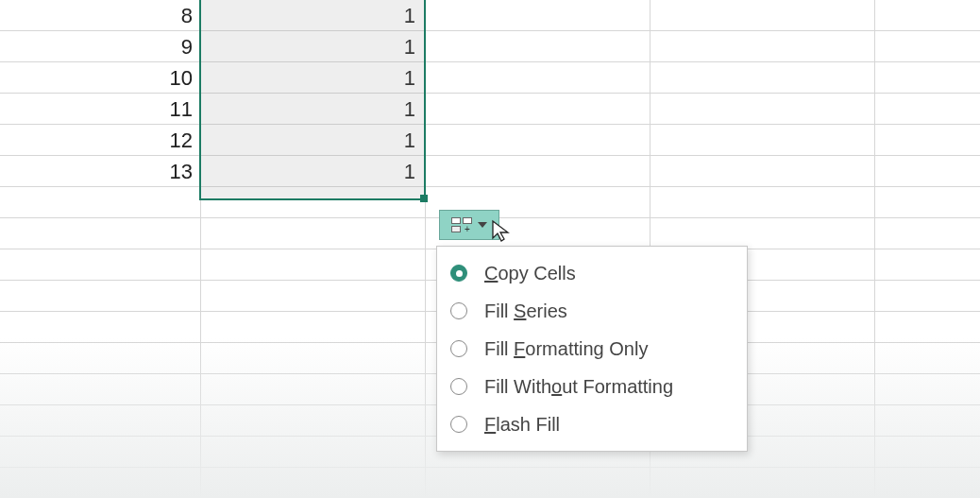 Image resolution: width=980 pixels, height=498 pixels. I want to click on menu-item-label: Copy Cells, so click(531, 274).